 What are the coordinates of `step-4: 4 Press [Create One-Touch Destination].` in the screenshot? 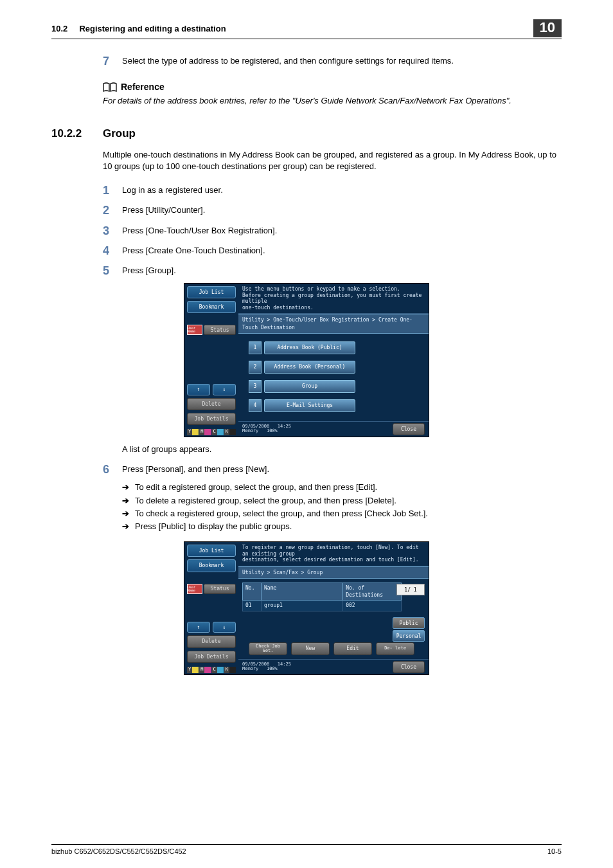 It's located at (332, 251).